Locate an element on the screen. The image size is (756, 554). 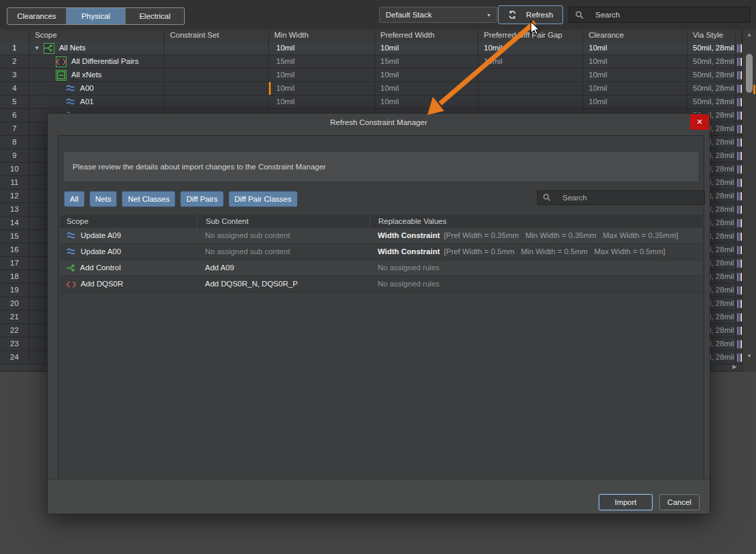
main-search is located at coordinates (660, 15).